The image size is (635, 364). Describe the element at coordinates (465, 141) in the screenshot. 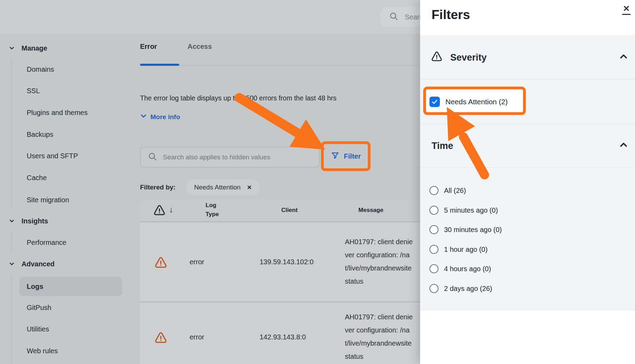

I see `annotation-arrow-to-checkbox` at that location.